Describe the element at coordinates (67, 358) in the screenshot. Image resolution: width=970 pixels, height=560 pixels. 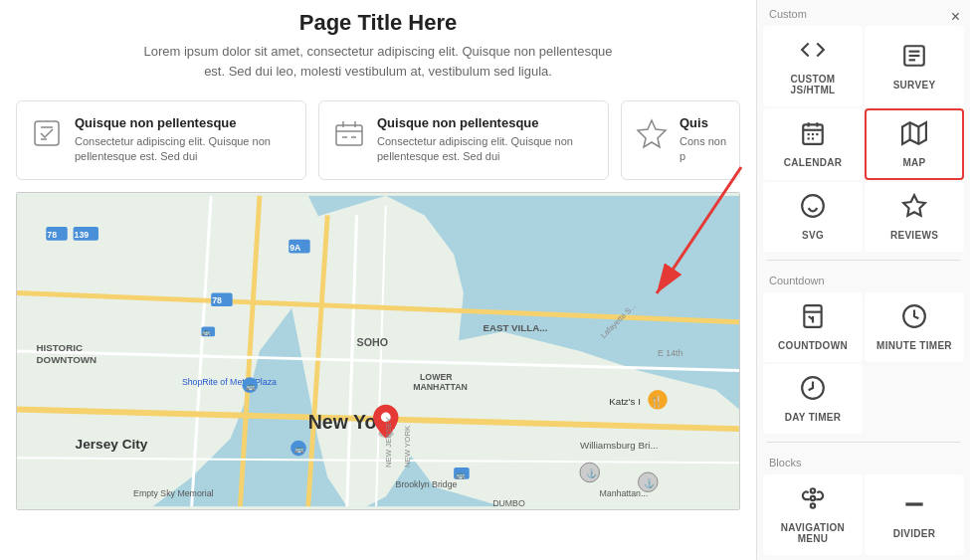
I see `svg-text: DOWNTOWN` at that location.